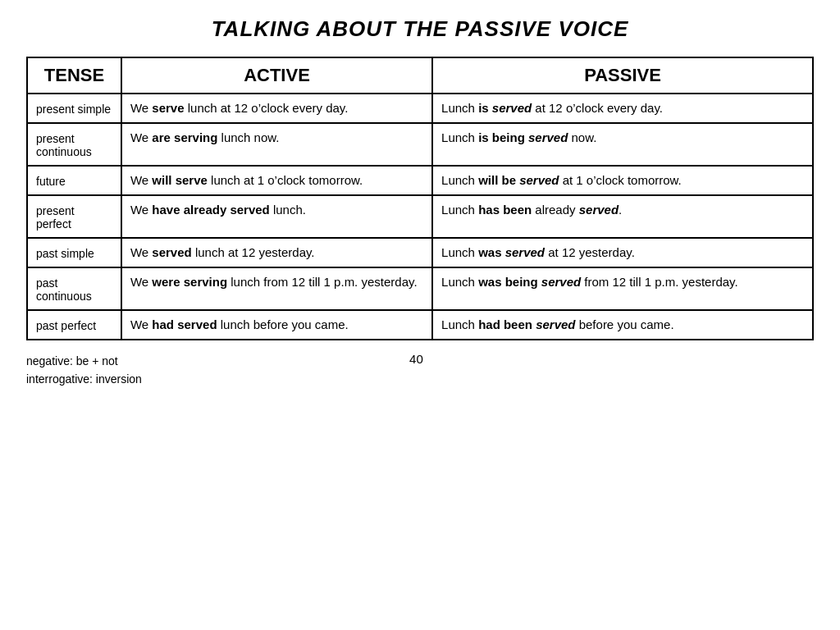  Describe the element at coordinates (623, 325) in the screenshot. I see `passive-cell-6: Lunch had been served before you came.` at that location.